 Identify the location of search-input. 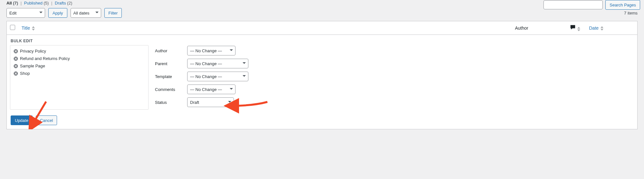
(573, 5).